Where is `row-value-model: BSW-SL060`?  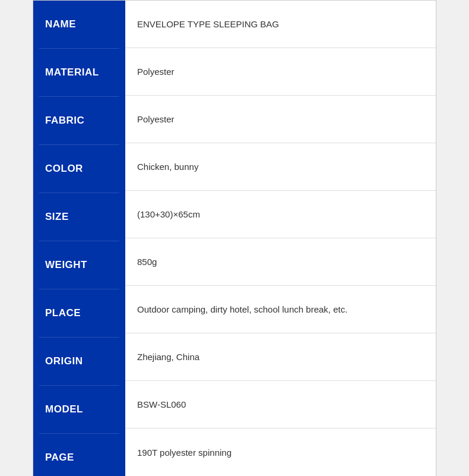 row-value-model: BSW-SL060 is located at coordinates (280, 405).